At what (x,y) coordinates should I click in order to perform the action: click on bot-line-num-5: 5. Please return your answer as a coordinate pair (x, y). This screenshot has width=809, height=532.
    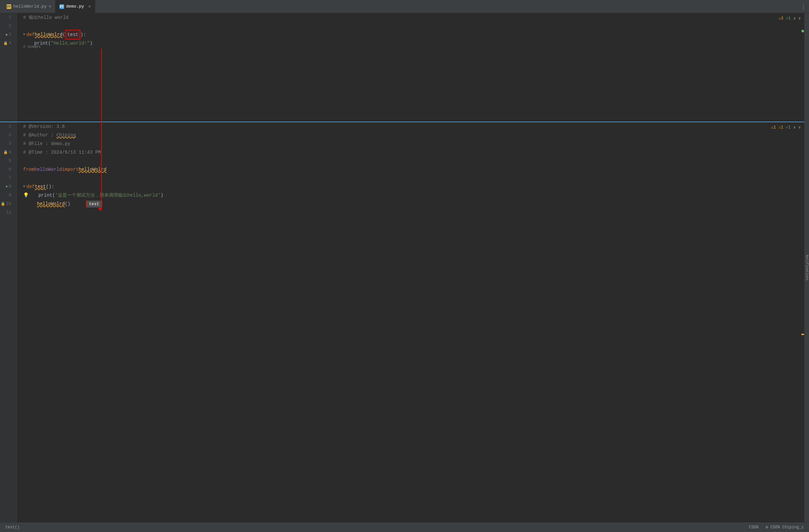
    Looking at the image, I should click on (7, 161).